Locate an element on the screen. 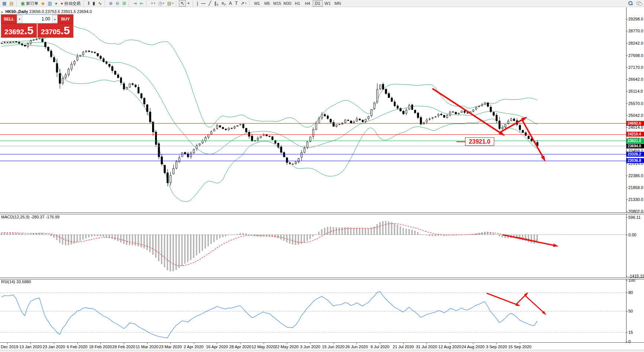 The image size is (644, 352). text-button: A is located at coordinates (231, 4).